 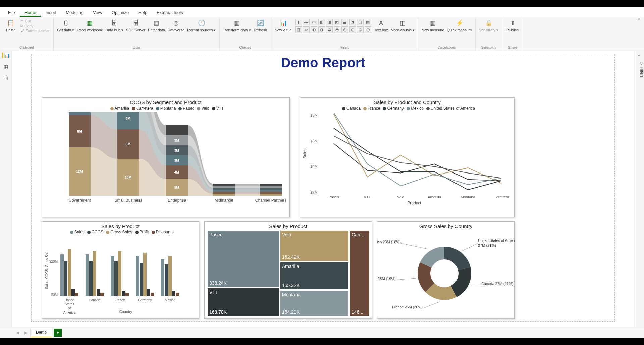 I want to click on group-label-insert: Insert, so click(x=345, y=47).